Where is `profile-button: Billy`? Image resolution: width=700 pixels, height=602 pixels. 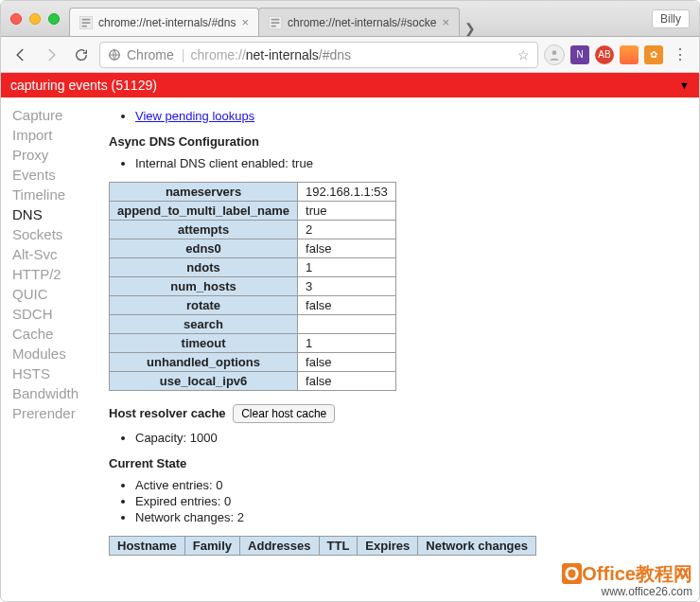 profile-button: Billy is located at coordinates (671, 19).